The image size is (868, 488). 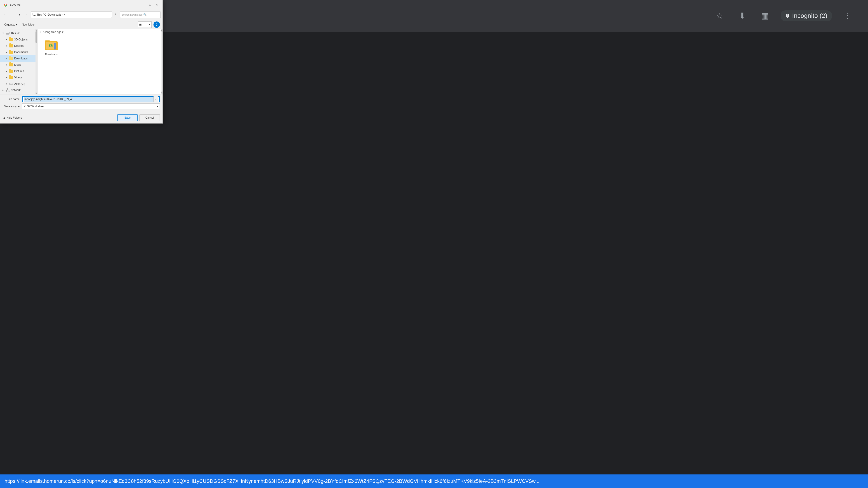 I want to click on sidebar-item-pictures: ► Pictures, so click(x=19, y=71).